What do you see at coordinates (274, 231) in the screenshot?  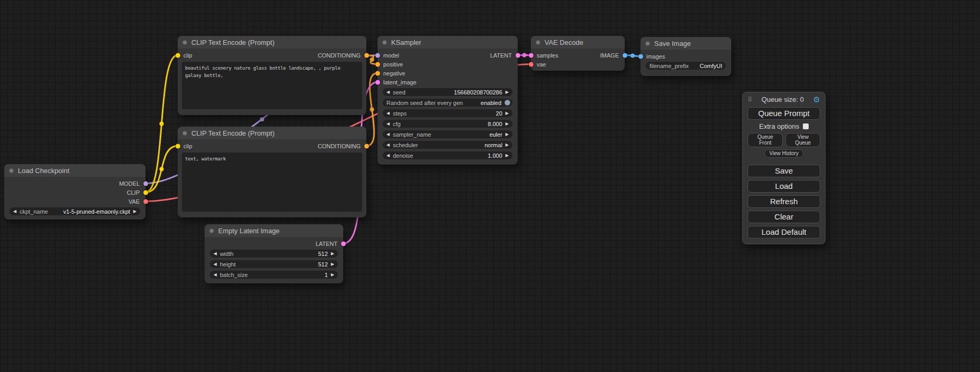 I see `node-titlebar: Empty Latent Image` at bounding box center [274, 231].